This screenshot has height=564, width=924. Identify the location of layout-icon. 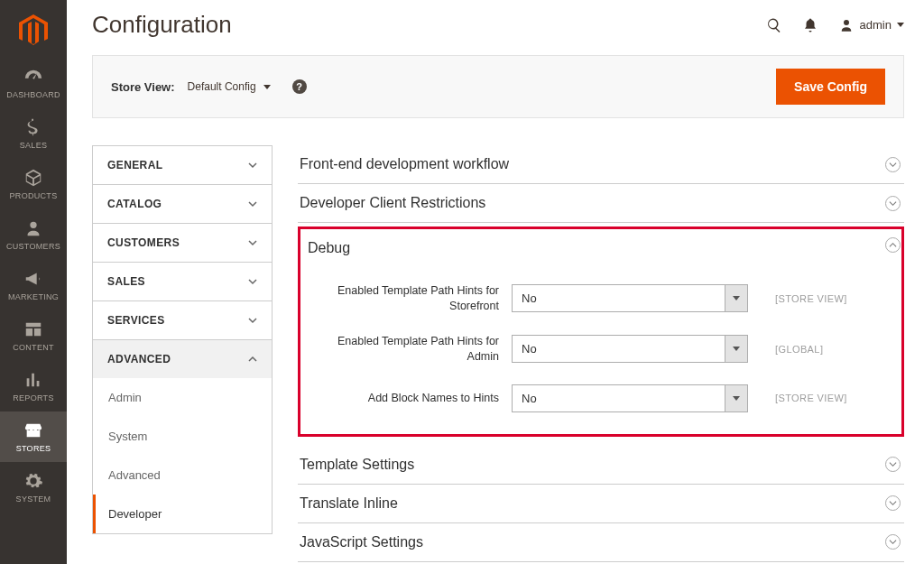
(33, 329).